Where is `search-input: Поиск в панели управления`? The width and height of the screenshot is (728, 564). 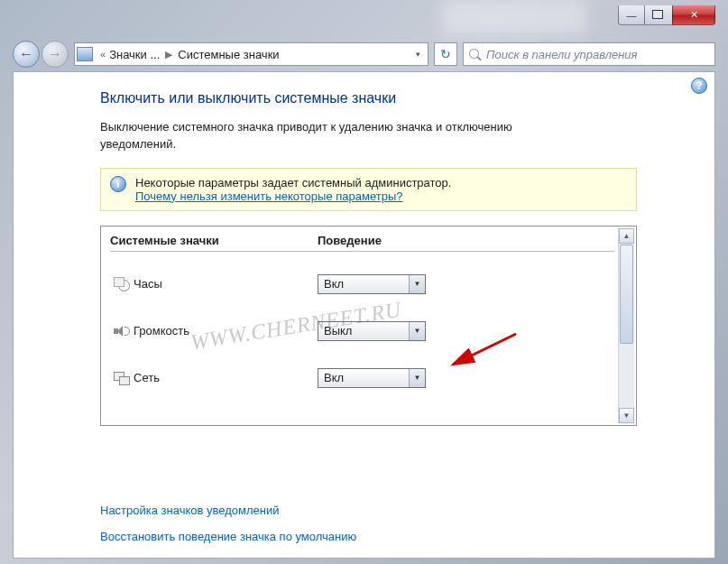 search-input: Поиск в панели управления is located at coordinates (589, 54).